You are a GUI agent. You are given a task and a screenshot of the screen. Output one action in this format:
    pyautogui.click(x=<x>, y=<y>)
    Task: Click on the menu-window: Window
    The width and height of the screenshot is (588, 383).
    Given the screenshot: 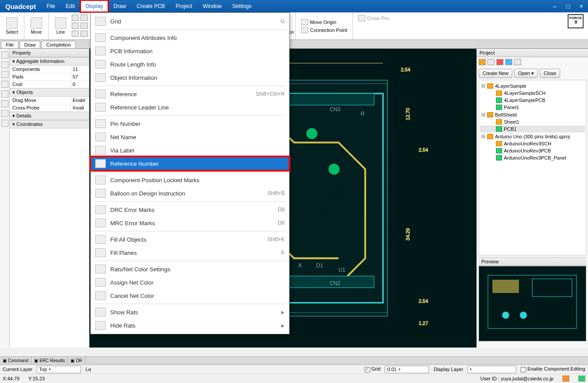 What is the action you would take?
    pyautogui.click(x=213, y=6)
    